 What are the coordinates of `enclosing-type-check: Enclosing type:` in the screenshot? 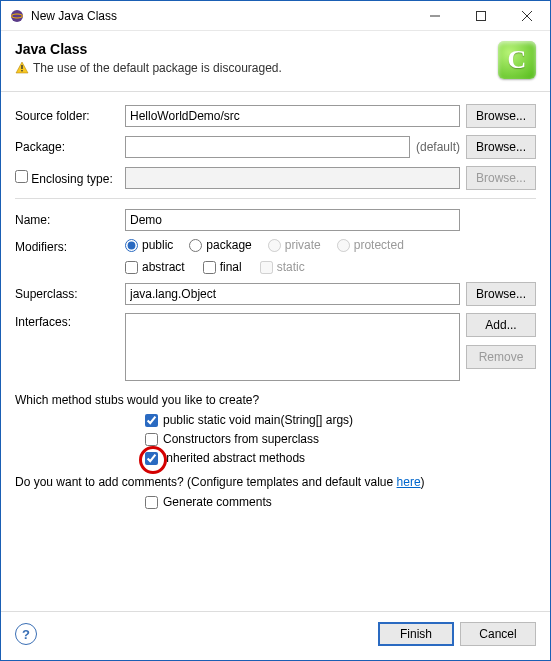 It's located at (67, 178).